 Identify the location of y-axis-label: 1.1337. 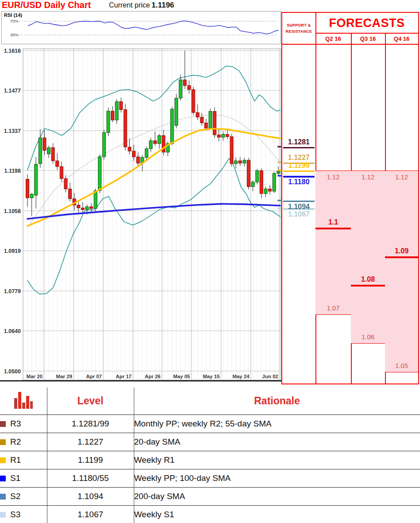
(12, 131).